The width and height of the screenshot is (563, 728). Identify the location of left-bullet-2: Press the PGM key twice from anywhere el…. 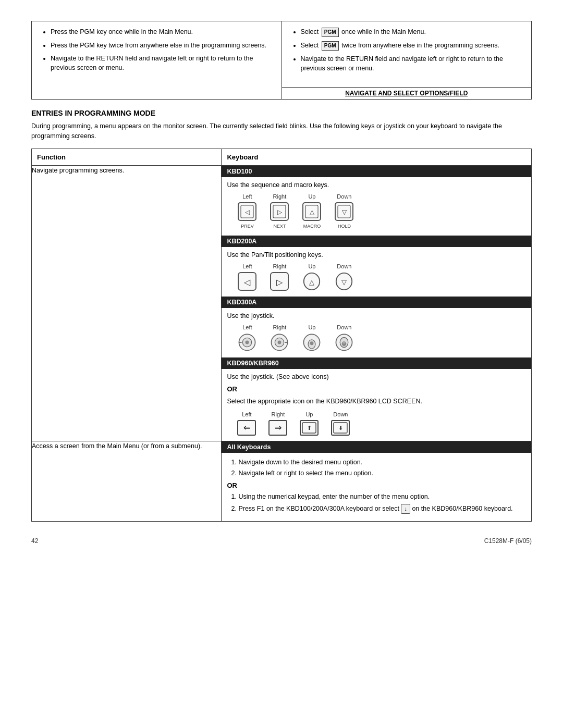
(162, 46).